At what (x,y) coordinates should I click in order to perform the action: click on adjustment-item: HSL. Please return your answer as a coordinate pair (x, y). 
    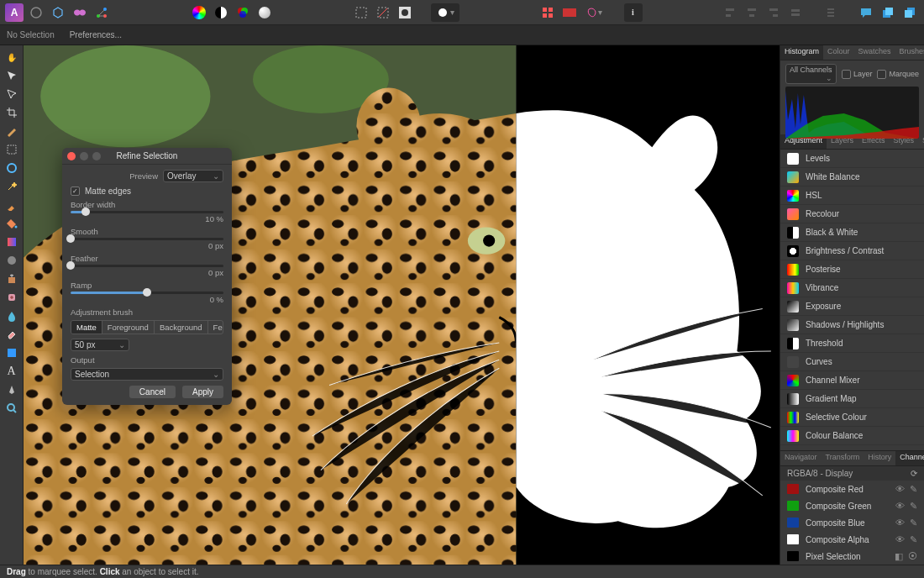
    Looking at the image, I should click on (852, 196).